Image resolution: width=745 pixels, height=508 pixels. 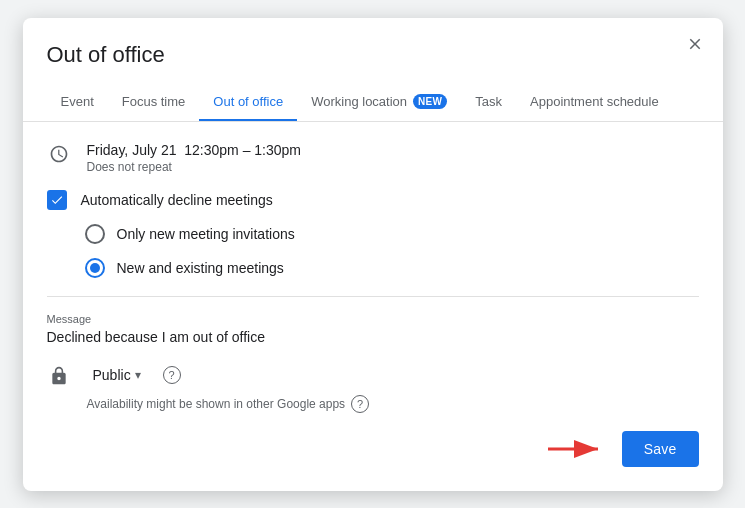 What do you see at coordinates (373, 337) in the screenshot?
I see `message-text: Declined because I am out of office` at bounding box center [373, 337].